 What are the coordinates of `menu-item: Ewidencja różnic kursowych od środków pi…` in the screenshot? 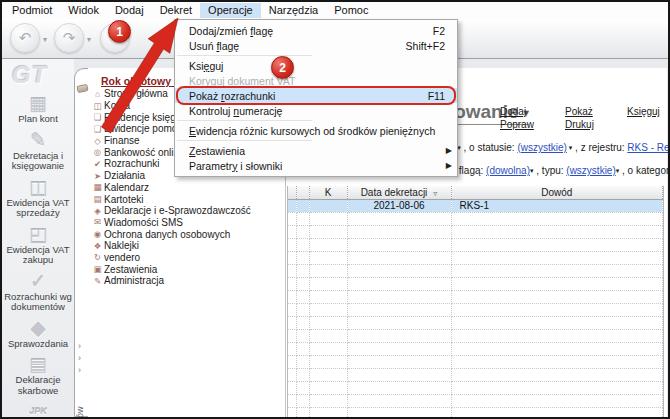 It's located at (316, 130).